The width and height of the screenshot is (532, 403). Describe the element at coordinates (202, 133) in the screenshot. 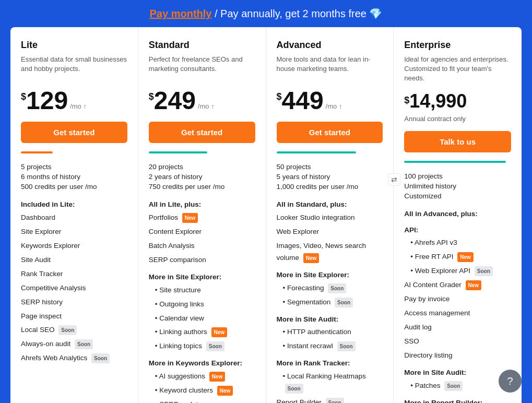

I see `cta-button-standard: Get started` at that location.